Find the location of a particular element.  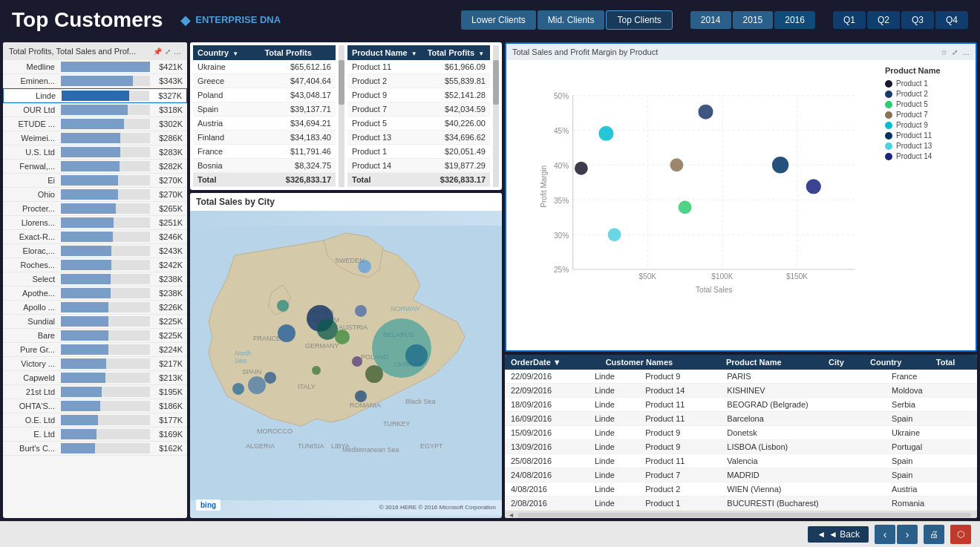

table-row: Product 5$40,226.00 is located at coordinates (419, 123).